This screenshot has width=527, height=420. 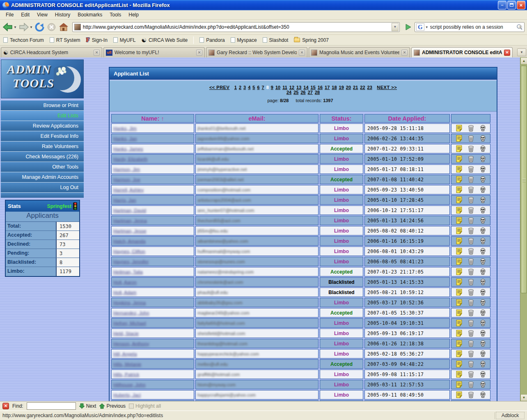 I want to click on sidebar-item-log-out: Log Out, so click(x=42, y=188).